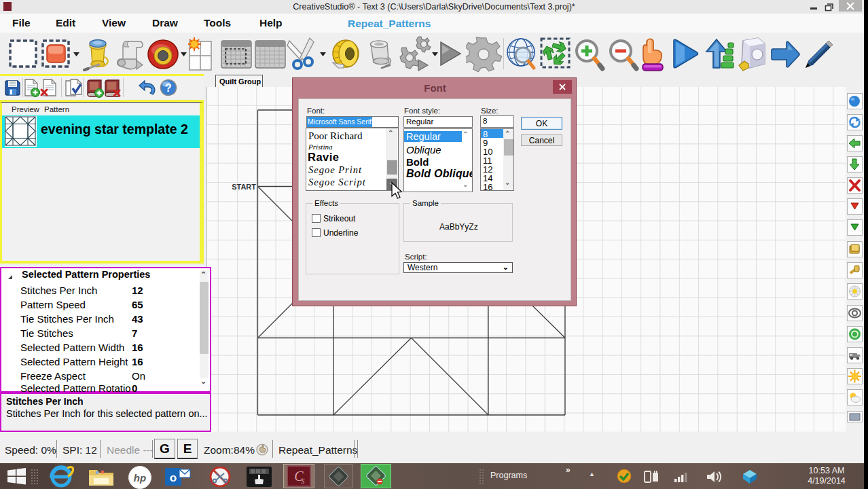 The width and height of the screenshot is (868, 489). What do you see at coordinates (140, 478) in the screenshot?
I see `svg-text: hp` at bounding box center [140, 478].